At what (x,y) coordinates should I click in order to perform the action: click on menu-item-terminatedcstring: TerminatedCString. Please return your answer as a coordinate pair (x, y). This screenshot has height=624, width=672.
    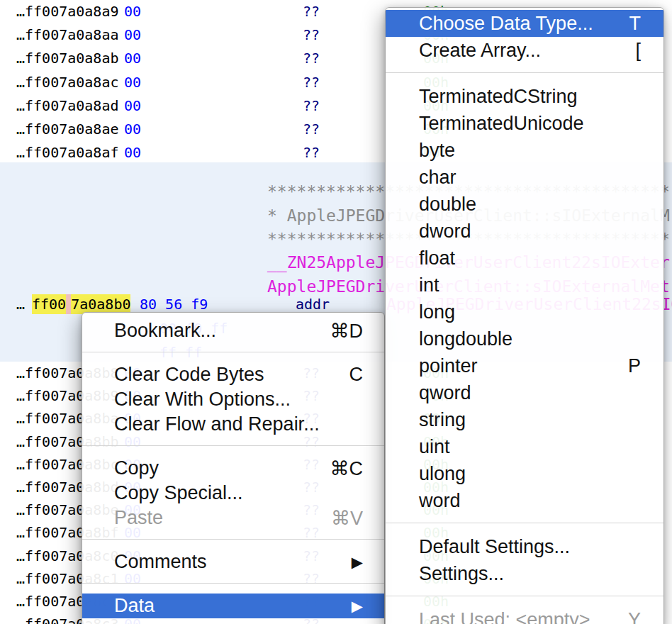
    Looking at the image, I should click on (525, 96).